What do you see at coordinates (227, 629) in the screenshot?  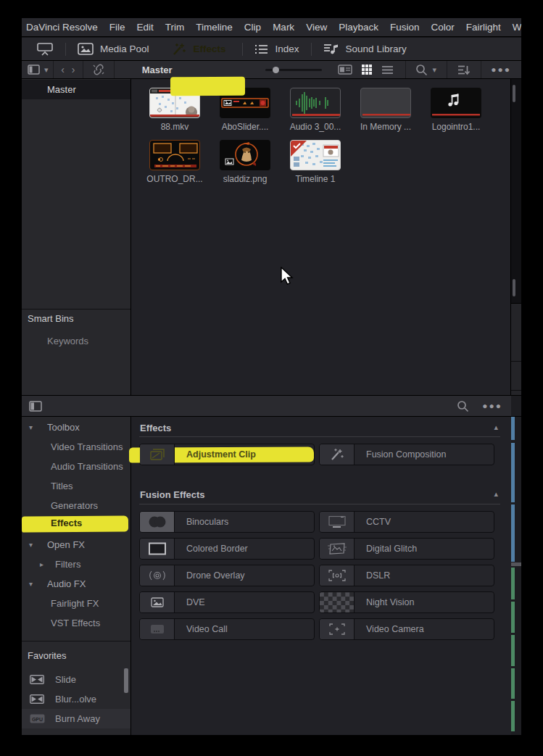 I see `fusion-effect-video-call: Video Call` at bounding box center [227, 629].